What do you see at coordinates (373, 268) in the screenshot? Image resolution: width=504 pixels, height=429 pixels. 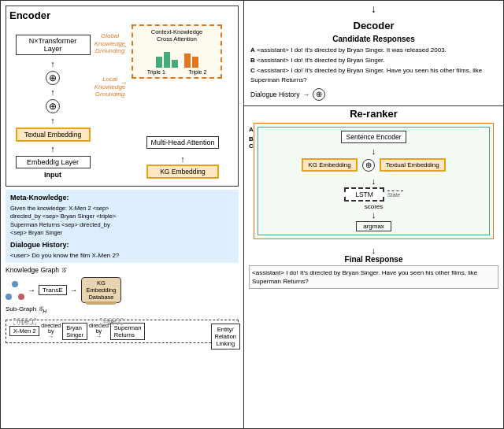 I see `final-response-box: ↓ Final Response <assistant> I do! It's …` at bounding box center [373, 268].